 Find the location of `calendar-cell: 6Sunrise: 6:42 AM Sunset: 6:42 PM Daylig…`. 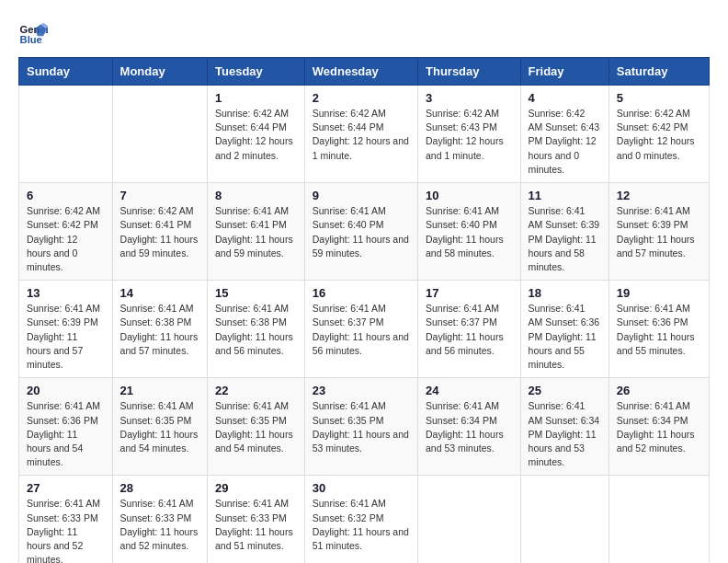

calendar-cell: 6Sunrise: 6:42 AM Sunset: 6:42 PM Daylig… is located at coordinates (66, 232).